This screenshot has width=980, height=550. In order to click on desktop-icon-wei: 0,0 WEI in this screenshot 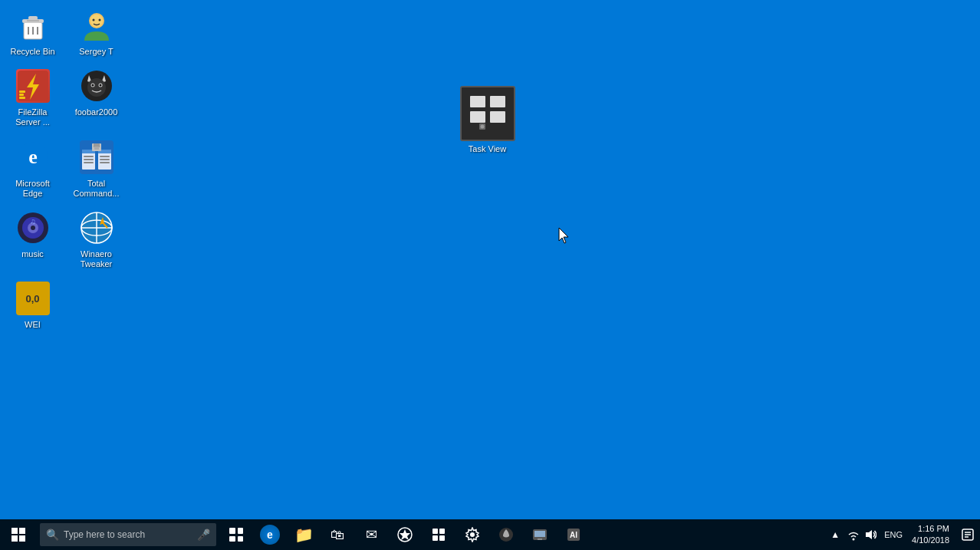, I will do `click(32, 305)`.